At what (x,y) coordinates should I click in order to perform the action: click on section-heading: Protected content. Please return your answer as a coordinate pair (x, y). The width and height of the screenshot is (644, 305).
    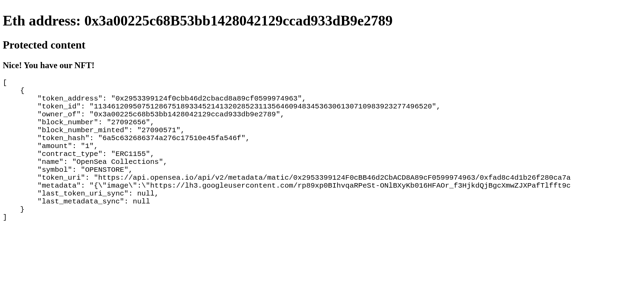
    Looking at the image, I should click on (322, 45).